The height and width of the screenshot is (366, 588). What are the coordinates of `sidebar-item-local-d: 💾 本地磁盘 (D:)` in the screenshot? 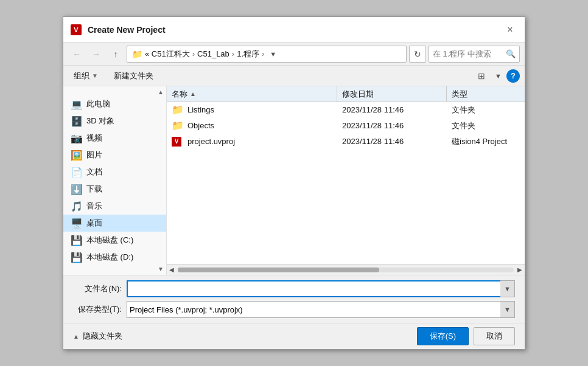 It's located at (114, 257).